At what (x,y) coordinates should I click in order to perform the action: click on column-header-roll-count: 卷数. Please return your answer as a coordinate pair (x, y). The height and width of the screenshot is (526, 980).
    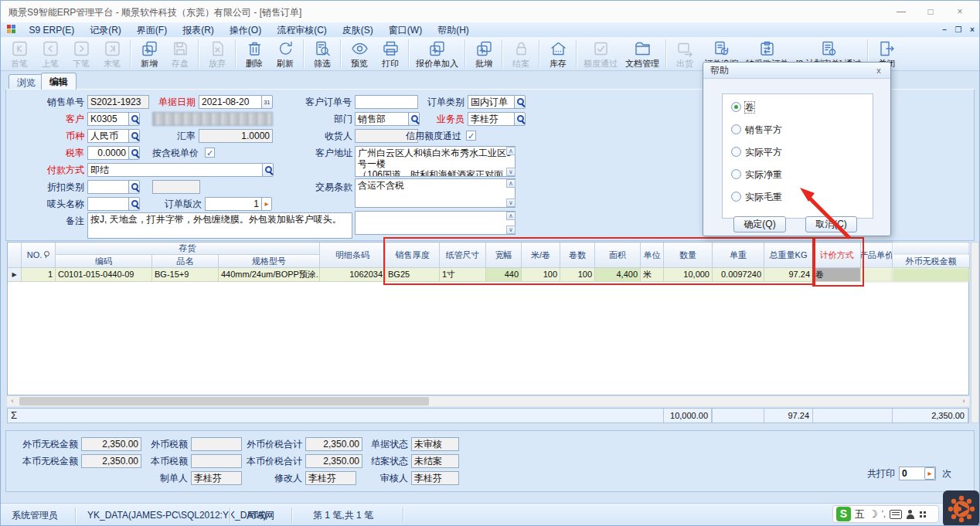
    Looking at the image, I should click on (578, 255).